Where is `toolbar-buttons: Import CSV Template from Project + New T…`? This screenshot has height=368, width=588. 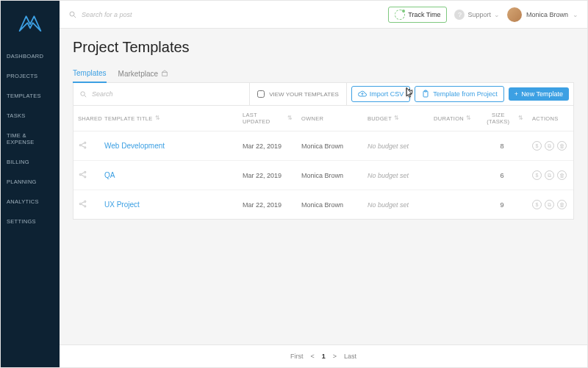
toolbar-buttons: Import CSV Template from Project + New T… is located at coordinates (460, 94).